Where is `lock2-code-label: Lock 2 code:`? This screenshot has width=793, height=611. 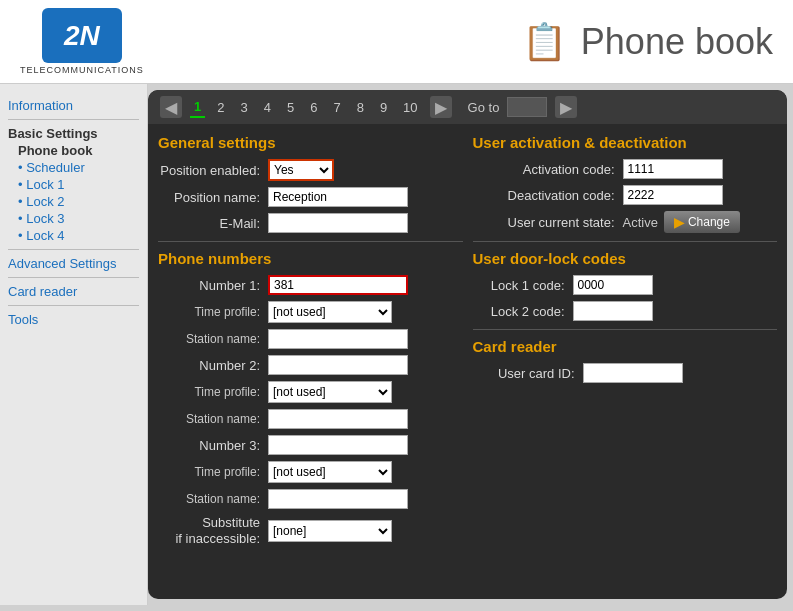
lock2-code-label: Lock 2 code: is located at coordinates (523, 312).